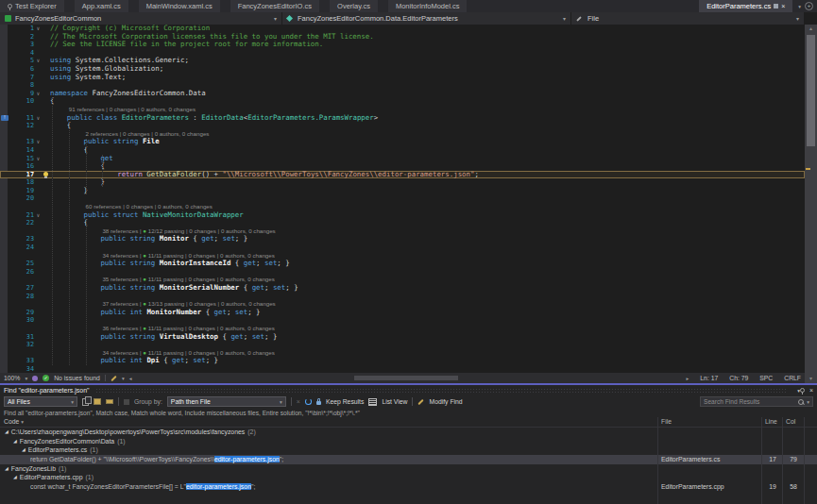 The image size is (817, 504). Describe the element at coordinates (688, 378) in the screenshot. I see `scroll-right-icon: ▸` at that location.